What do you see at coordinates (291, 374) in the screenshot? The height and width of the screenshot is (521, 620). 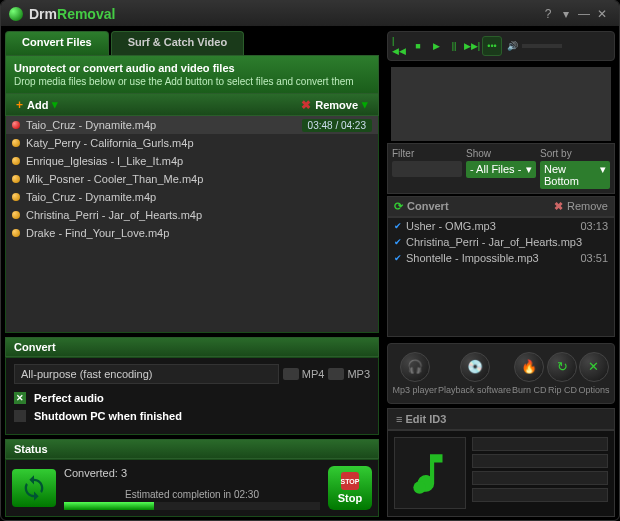 I see `video-icon` at bounding box center [291, 374].